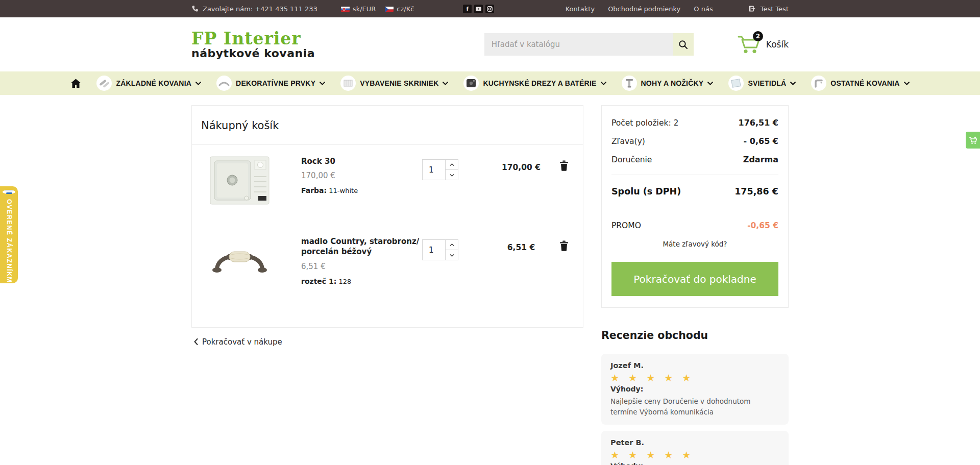  I want to click on nav-item-dekorativne-prvky: DEKORATÍVNE PRVKY, so click(271, 83).